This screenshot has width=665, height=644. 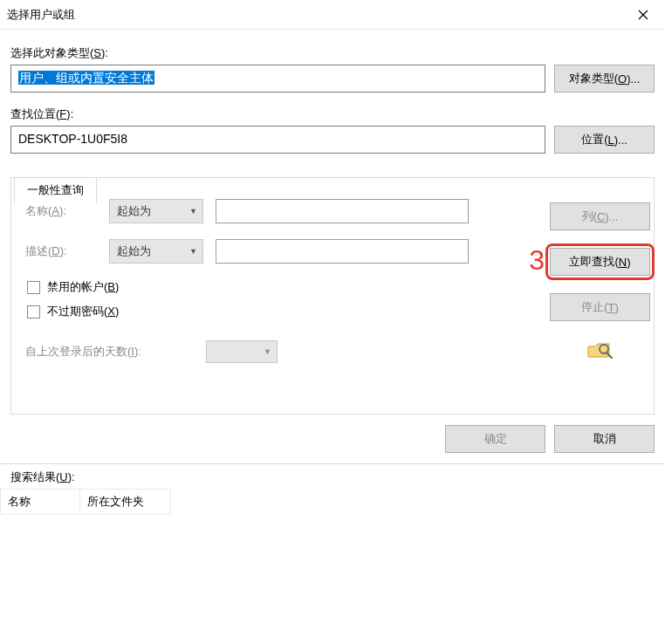 What do you see at coordinates (600, 307) in the screenshot?
I see `stop-button: 停止(T)` at bounding box center [600, 307].